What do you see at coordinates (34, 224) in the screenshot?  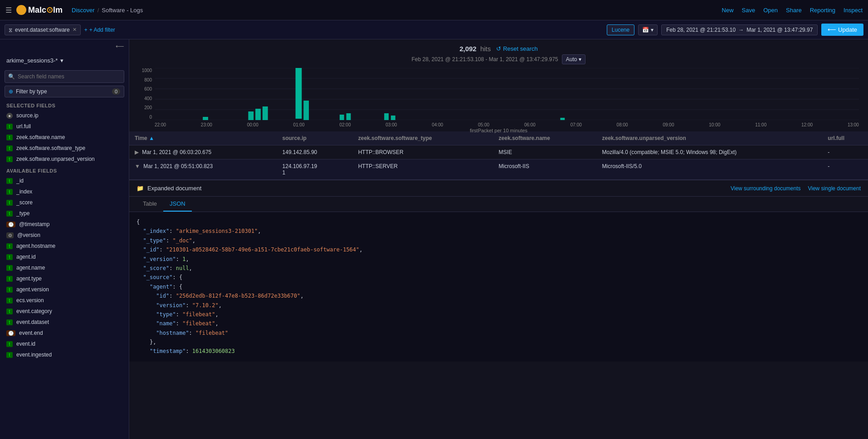 I see `field-name: @timestamp` at bounding box center [34, 224].